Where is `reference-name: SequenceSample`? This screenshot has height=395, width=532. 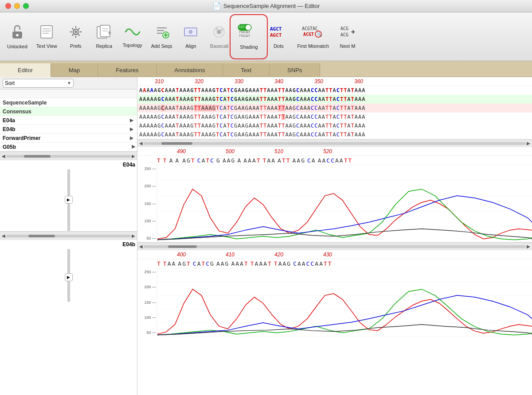 reference-name: SequenceSample is located at coordinates (25, 103).